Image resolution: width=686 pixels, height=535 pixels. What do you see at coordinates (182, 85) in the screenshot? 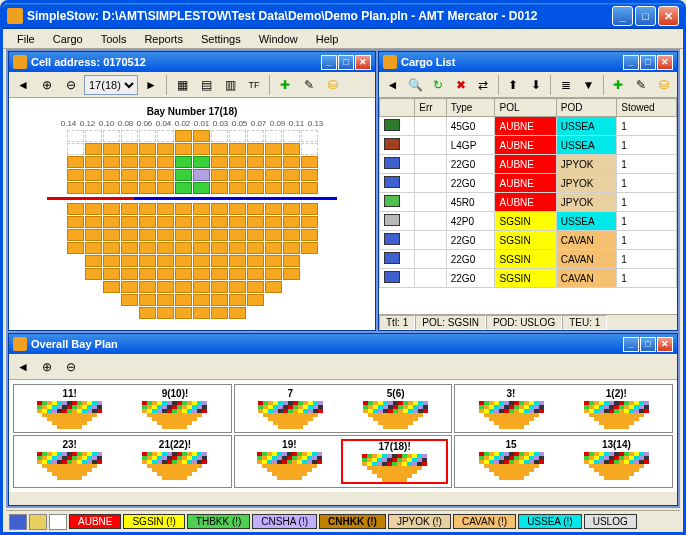
I see `grid-icon: ▦` at bounding box center [182, 85].